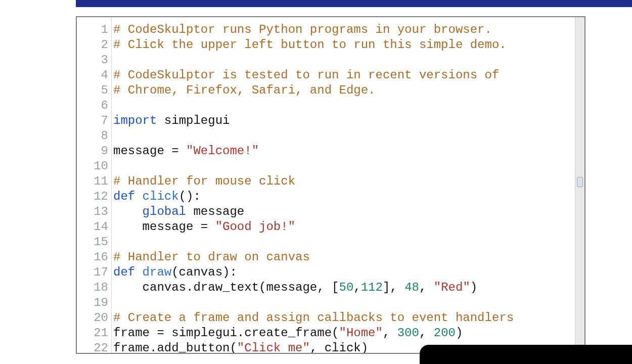  I want to click on code-line: # Handler for mouse click, so click(344, 181).